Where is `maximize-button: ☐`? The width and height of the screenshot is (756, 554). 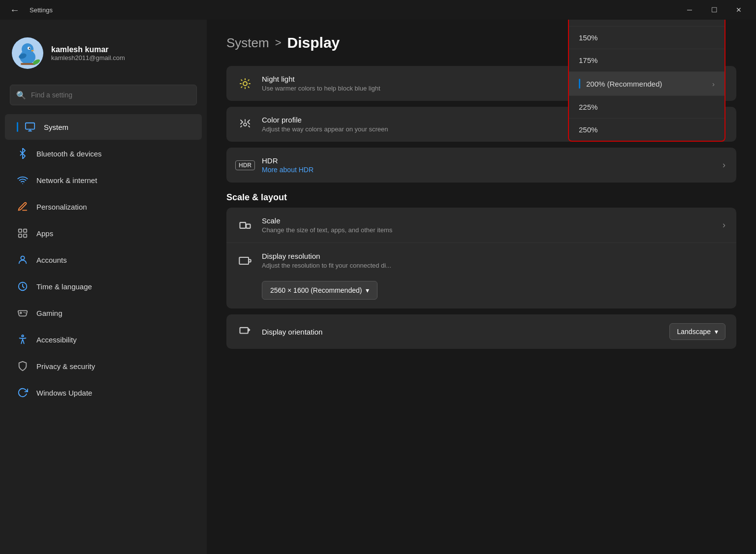
maximize-button: ☐ is located at coordinates (714, 10).